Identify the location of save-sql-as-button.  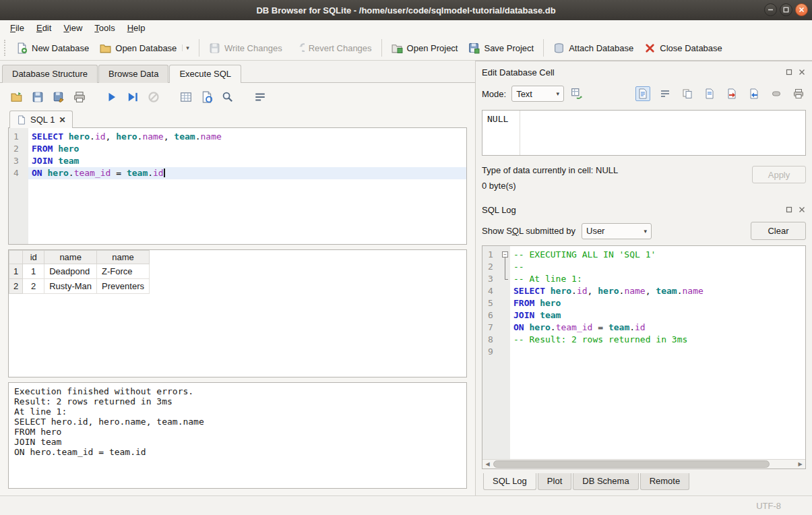
(59, 97).